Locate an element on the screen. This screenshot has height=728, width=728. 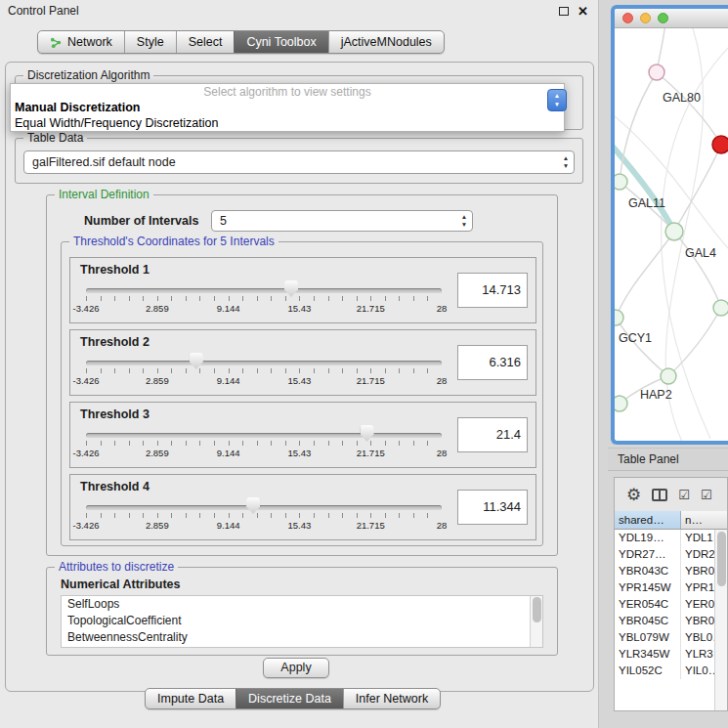
table-row: YER054C YER0… is located at coordinates (670, 604).